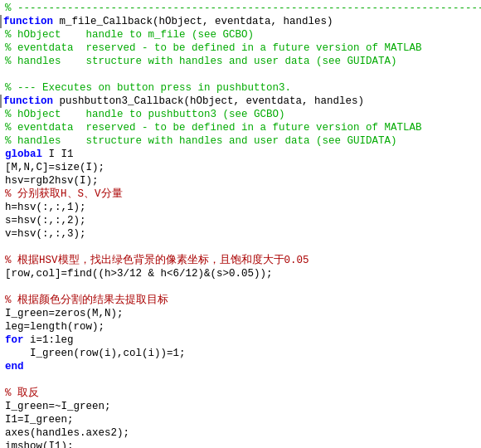  I want to click on token: global, so click(23, 154).